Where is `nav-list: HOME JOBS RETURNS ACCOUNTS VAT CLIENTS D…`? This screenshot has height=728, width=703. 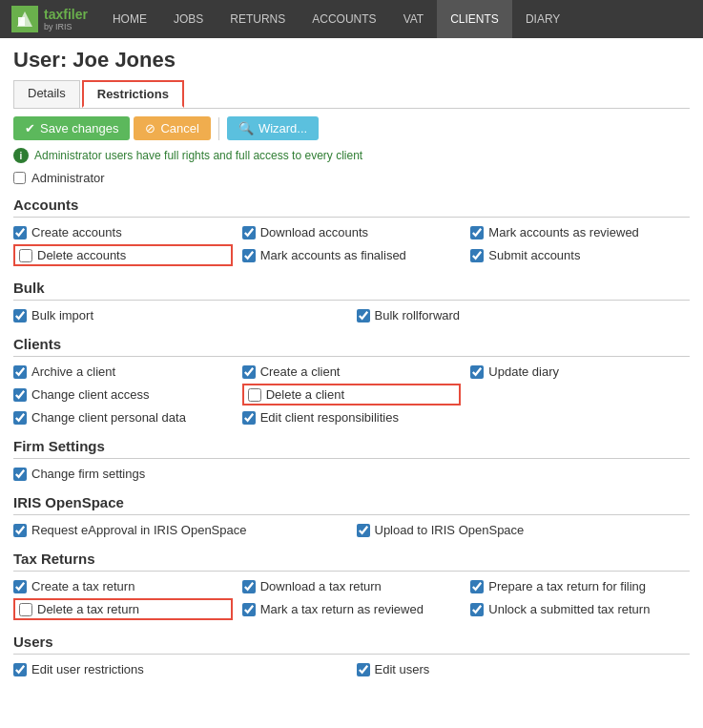 nav-list: HOME JOBS RETURNS ACCOUNTS VAT CLIENTS D… is located at coordinates (336, 19).